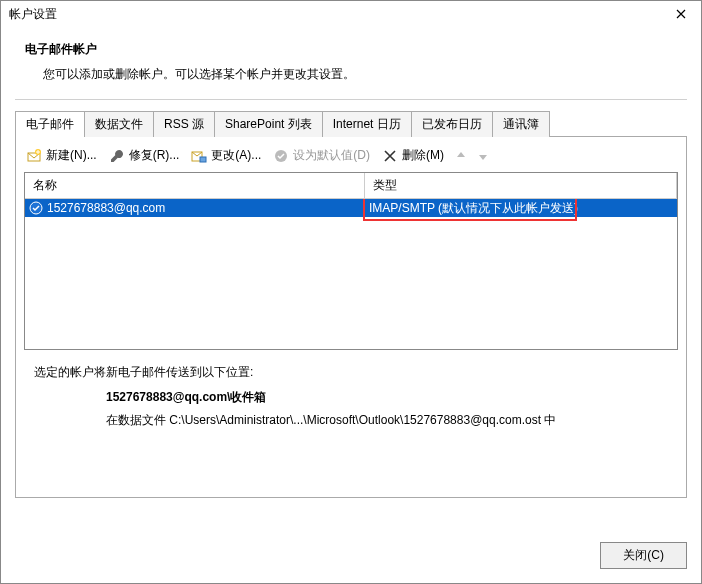 The image size is (702, 584). I want to click on repair-button: 修复(R)..., so click(144, 156).